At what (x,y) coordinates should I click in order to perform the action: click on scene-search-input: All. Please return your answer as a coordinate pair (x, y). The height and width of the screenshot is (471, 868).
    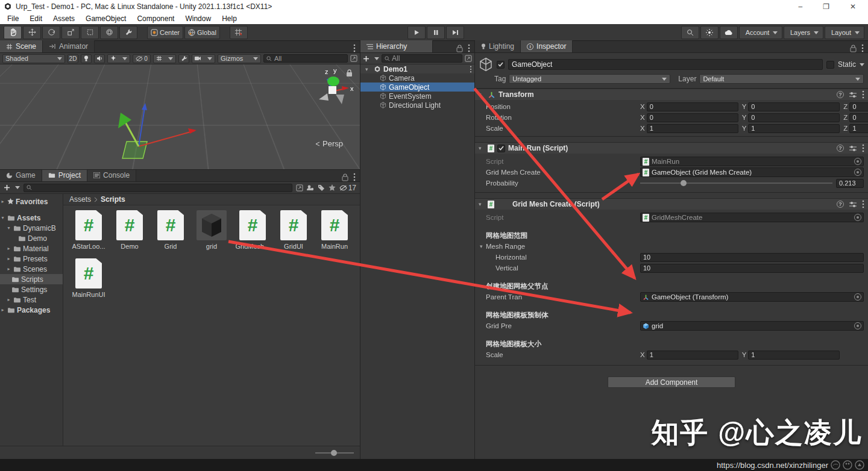
    Looking at the image, I should click on (306, 58).